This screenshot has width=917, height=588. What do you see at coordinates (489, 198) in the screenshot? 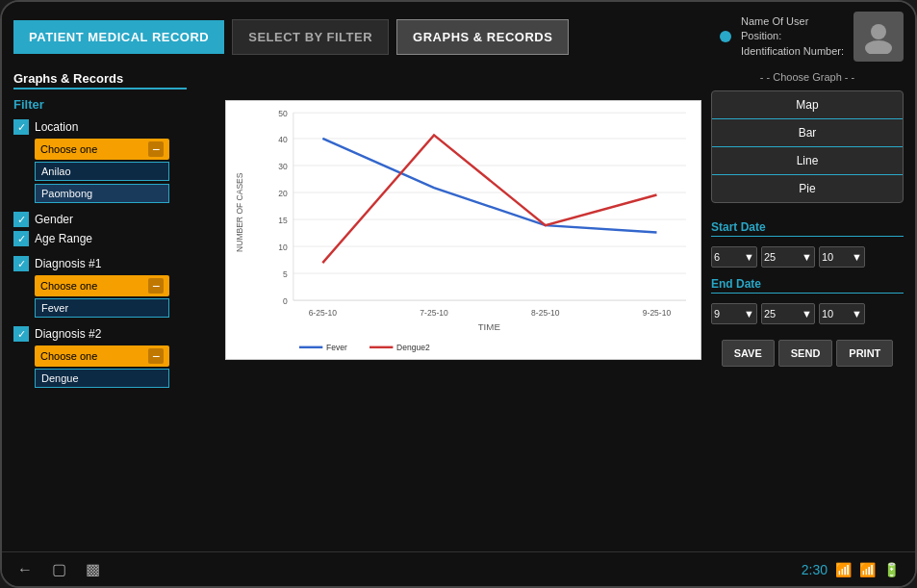
I see `dengue2-line` at bounding box center [489, 198].